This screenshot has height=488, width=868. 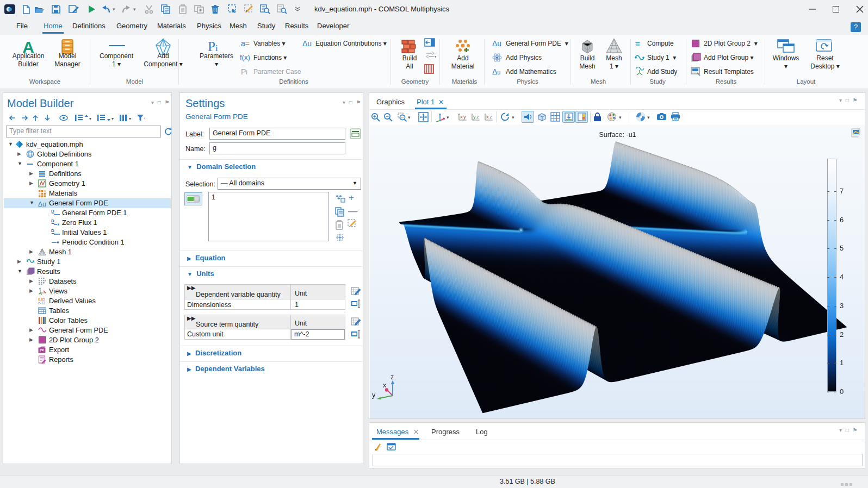 What do you see at coordinates (41, 303) in the screenshot?
I see `svg-text: e-12` at bounding box center [41, 303].